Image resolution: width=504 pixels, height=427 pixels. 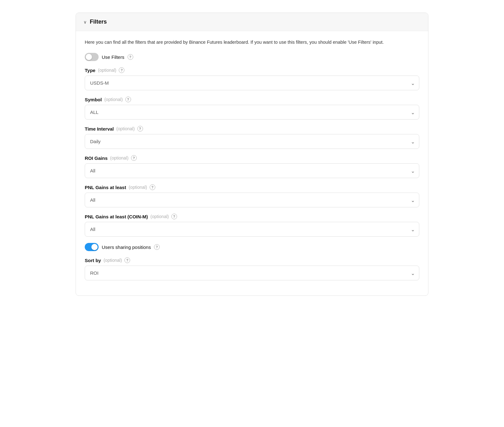 I want to click on pnl-gains-coin-label-text: PNL Gains at least (COIN-M), so click(x=117, y=216).